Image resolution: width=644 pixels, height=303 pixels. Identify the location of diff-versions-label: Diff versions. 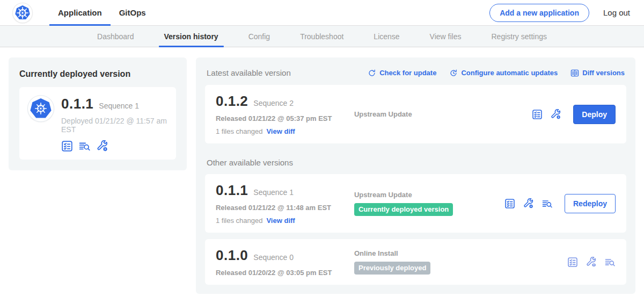
(603, 73).